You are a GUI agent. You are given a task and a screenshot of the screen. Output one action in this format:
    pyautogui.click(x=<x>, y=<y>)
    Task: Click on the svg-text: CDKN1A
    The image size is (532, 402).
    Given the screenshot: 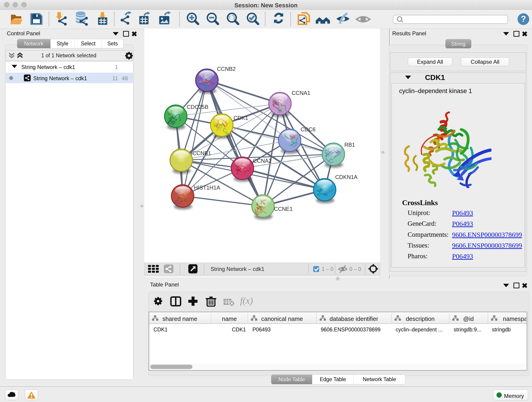 What is the action you would take?
    pyautogui.click(x=346, y=177)
    